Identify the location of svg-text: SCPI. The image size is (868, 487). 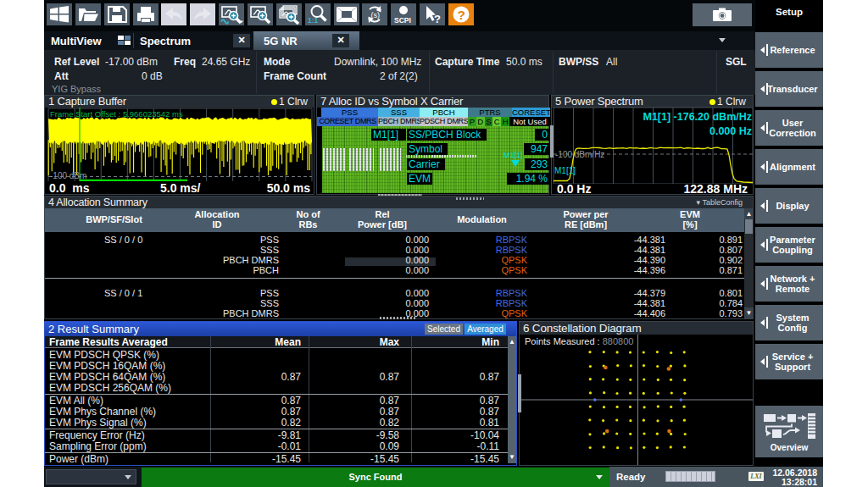
(403, 20).